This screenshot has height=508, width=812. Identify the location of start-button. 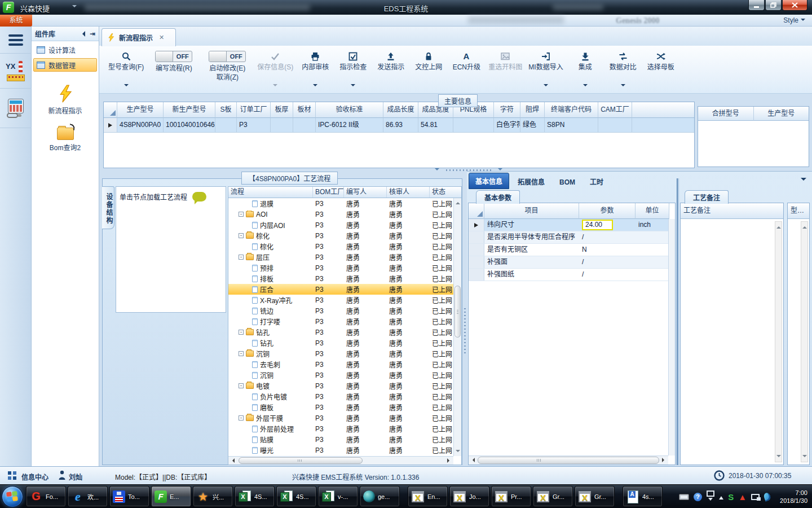
(12, 497).